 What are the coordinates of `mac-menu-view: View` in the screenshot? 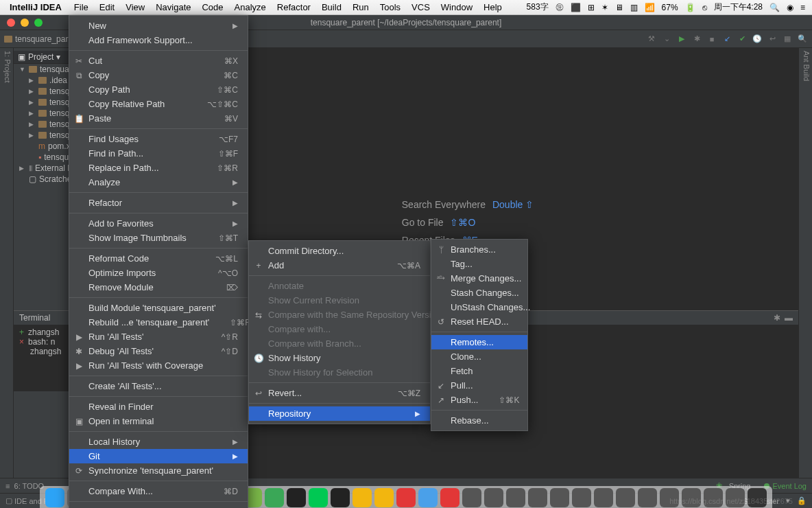 It's located at (135, 7).